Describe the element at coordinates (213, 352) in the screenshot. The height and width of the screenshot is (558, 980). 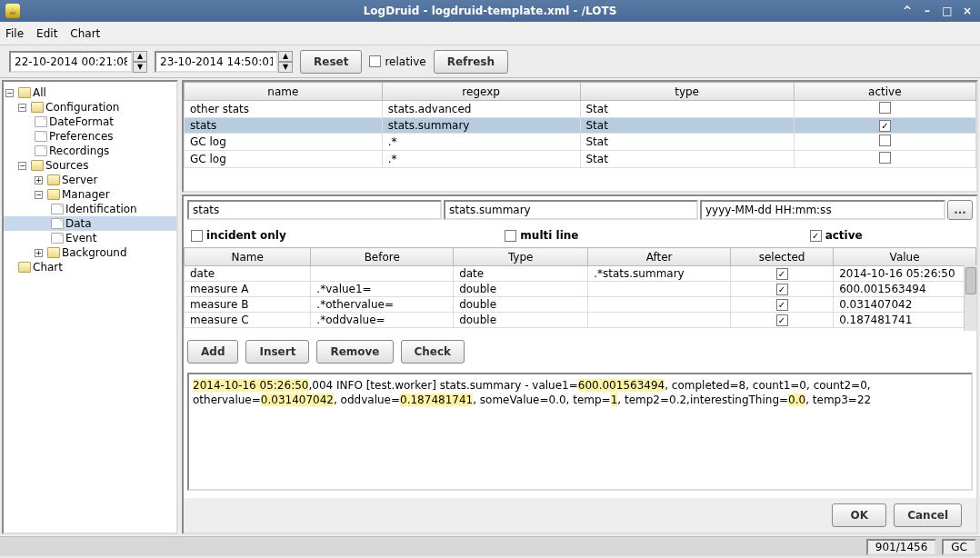
I see `add-button: Add` at that location.